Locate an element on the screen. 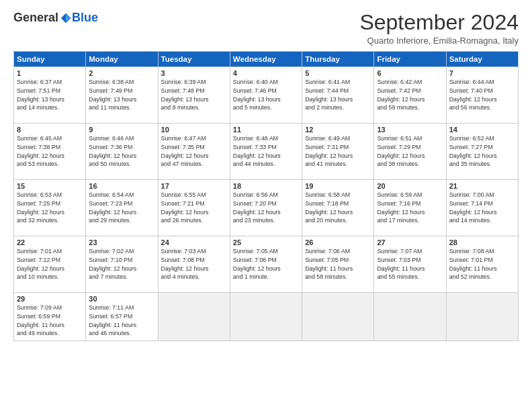 The width and height of the screenshot is (532, 411). day-info: Sunrise: 6:37 AM Sunset: 7:51 PM Dayligh… is located at coordinates (50, 95).